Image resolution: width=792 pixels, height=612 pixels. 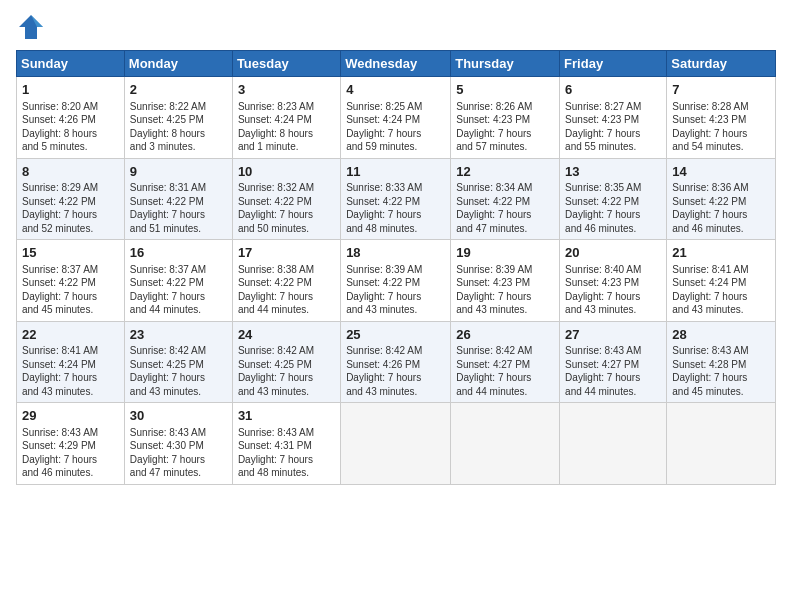 What do you see at coordinates (396, 362) in the screenshot?
I see `calendar-cell: 25Sunrise: 8:42 AM Sunset: 4:26 PM Dayli…` at bounding box center [396, 362].